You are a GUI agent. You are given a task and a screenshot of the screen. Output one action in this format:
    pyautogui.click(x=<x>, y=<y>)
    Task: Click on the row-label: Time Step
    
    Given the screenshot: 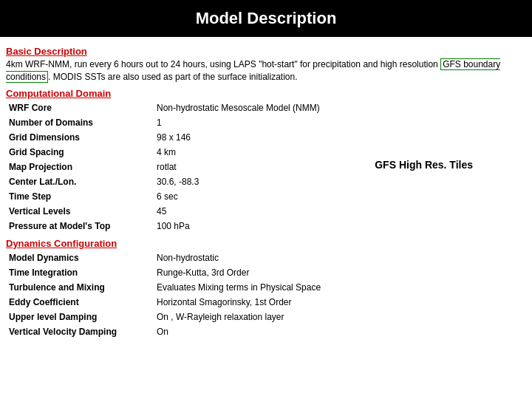 What is the action you would take?
    pyautogui.click(x=80, y=197)
    